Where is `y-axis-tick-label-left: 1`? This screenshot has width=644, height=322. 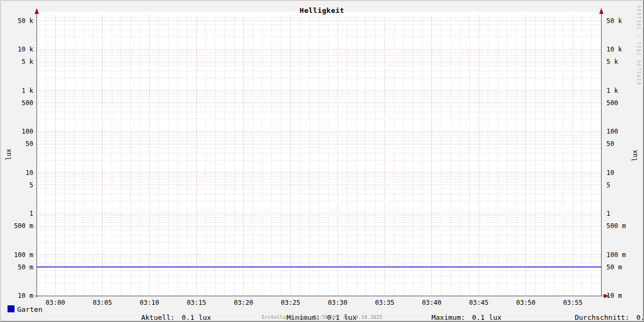
y-axis-tick-label-left: 1 is located at coordinates (17, 214).